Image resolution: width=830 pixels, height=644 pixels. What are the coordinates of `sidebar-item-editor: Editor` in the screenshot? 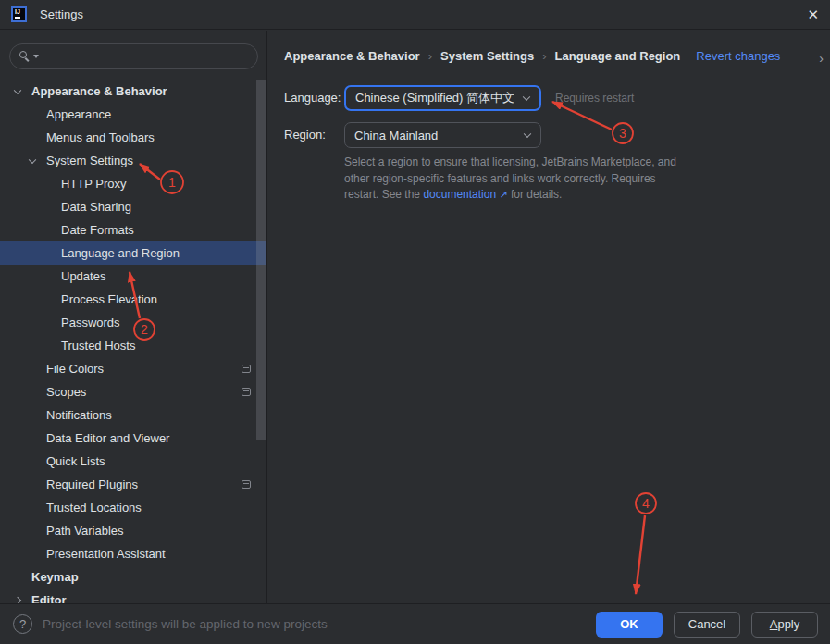 It's located at (133, 596).